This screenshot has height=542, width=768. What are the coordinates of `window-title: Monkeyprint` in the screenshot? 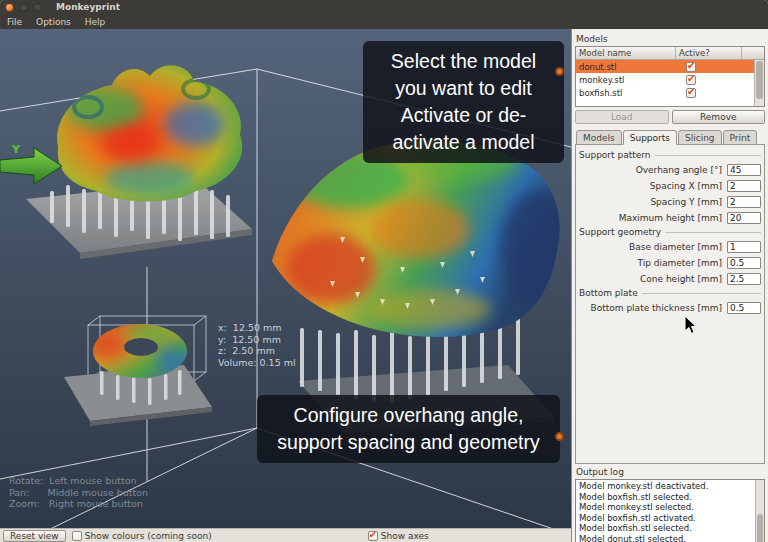 It's located at (88, 7).